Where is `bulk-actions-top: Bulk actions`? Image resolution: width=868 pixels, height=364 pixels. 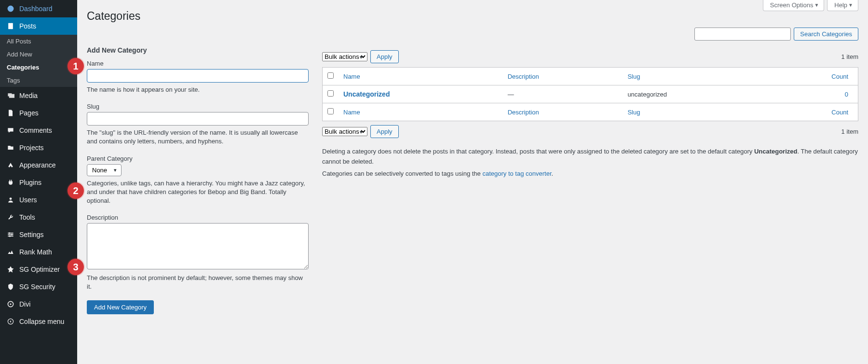
bulk-actions-top: Bulk actions is located at coordinates (345, 57).